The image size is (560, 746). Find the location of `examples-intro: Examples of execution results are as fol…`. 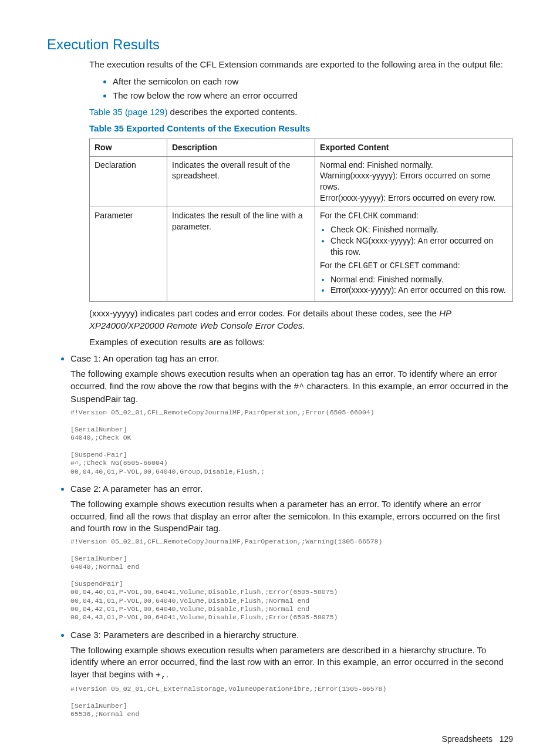

examples-intro: Examples of execution results are as fol… is located at coordinates (301, 342).